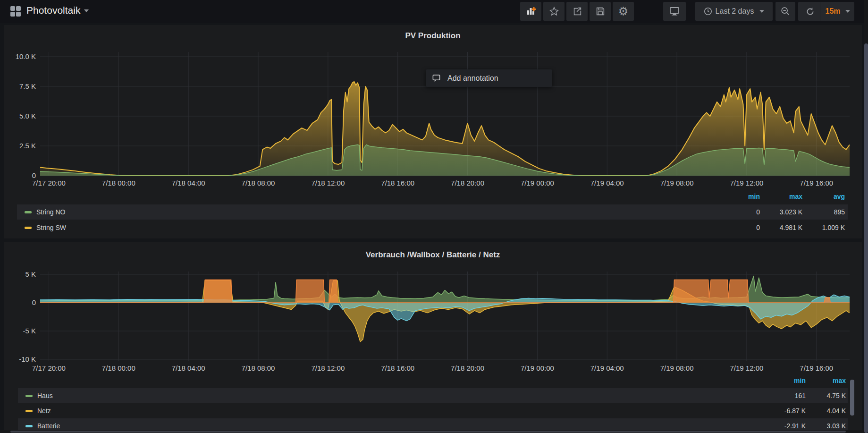 The image size is (868, 433). What do you see at coordinates (805, 212) in the screenshot?
I see `legend-avg-value: 895` at bounding box center [805, 212].